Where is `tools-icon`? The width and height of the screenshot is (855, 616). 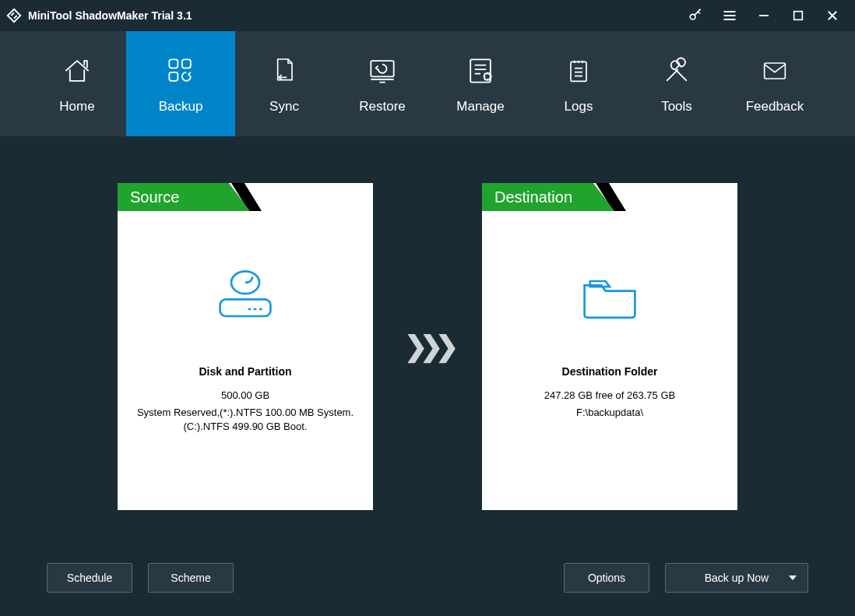 tools-icon is located at coordinates (677, 71).